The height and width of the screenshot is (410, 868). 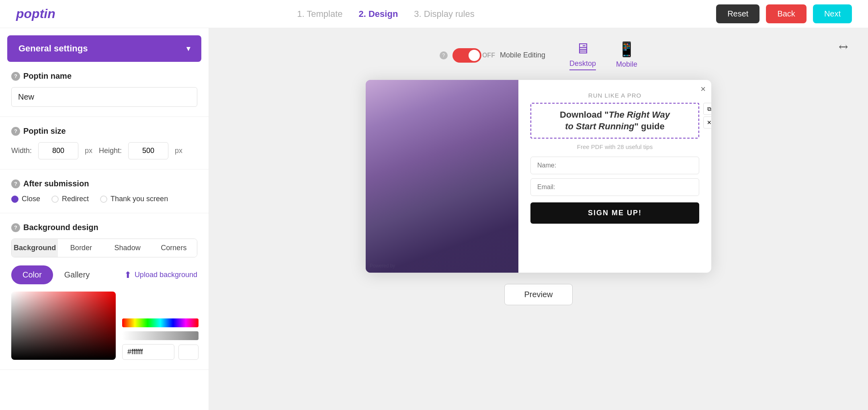 I want to click on delete-element-button: ✕, so click(x=707, y=122).